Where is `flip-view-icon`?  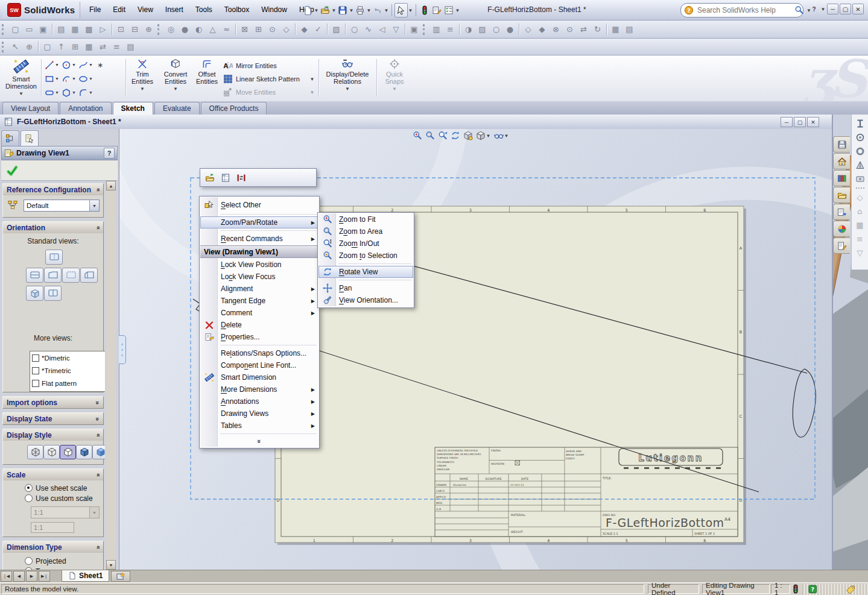 flip-view-icon is located at coordinates (241, 178).